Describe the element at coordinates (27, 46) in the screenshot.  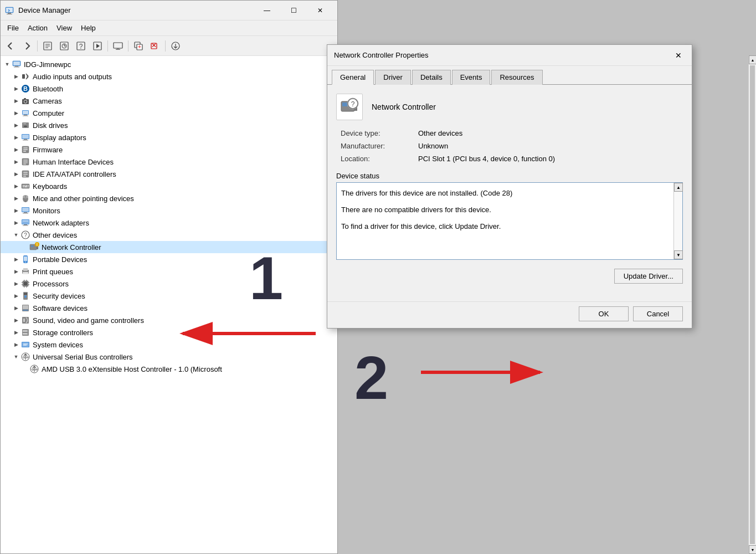
I see `forward-button` at that location.